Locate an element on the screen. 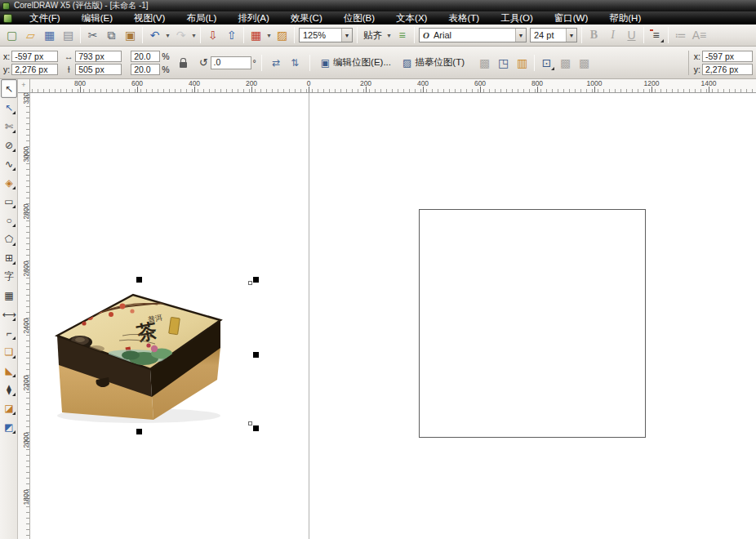 Image resolution: width=756 pixels, height=539 pixels. menu-item-table: 表格(T) is located at coordinates (464, 18).